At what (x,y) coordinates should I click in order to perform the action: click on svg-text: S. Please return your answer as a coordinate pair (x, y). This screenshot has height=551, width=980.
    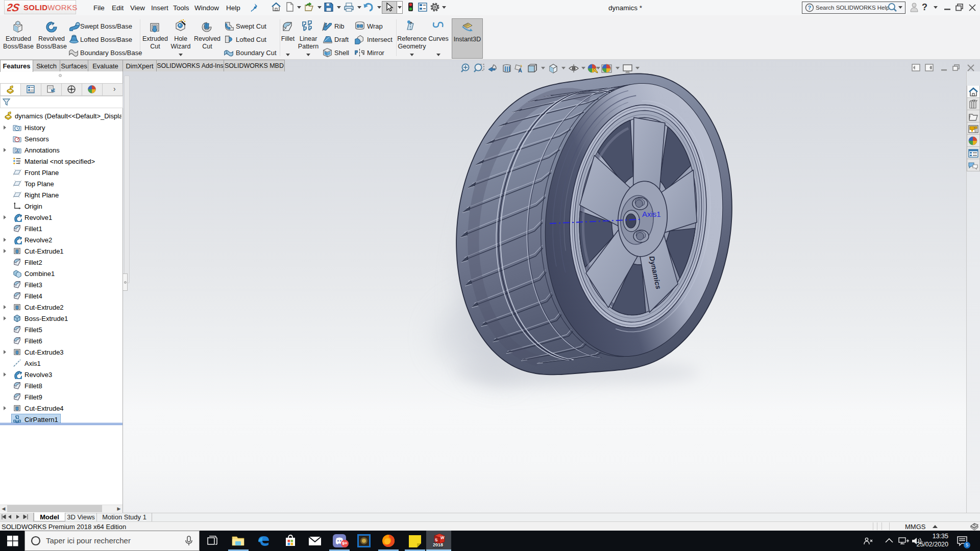
    Looking at the image, I should click on (436, 540).